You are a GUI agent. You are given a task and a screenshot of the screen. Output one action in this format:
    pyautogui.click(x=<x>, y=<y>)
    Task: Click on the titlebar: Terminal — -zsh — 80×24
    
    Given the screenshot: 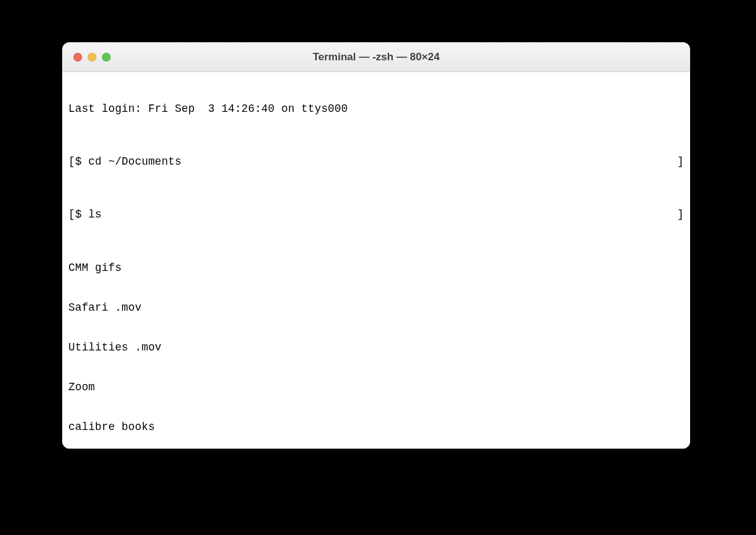 What is the action you would take?
    pyautogui.click(x=376, y=57)
    